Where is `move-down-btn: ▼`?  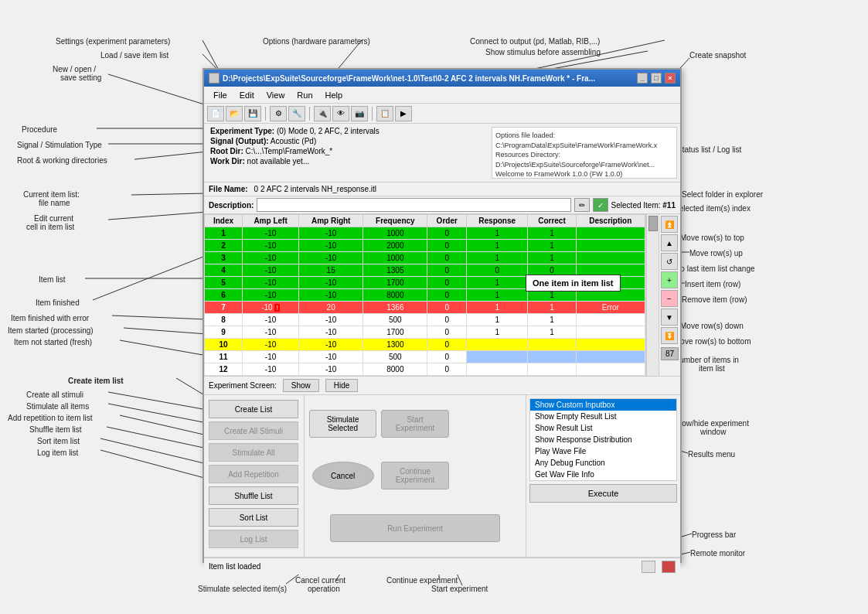
move-down-btn: ▼ is located at coordinates (669, 317).